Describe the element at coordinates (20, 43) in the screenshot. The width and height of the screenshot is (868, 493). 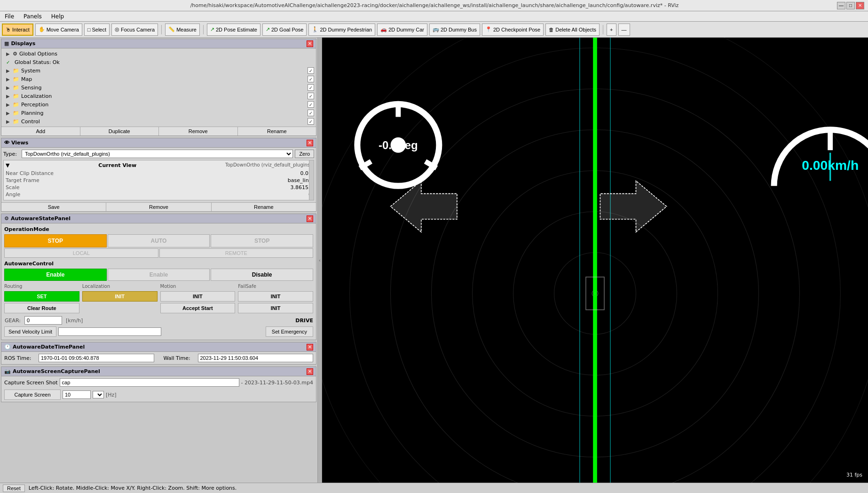
I see `displays-panel-title: ▦ Displays` at that location.